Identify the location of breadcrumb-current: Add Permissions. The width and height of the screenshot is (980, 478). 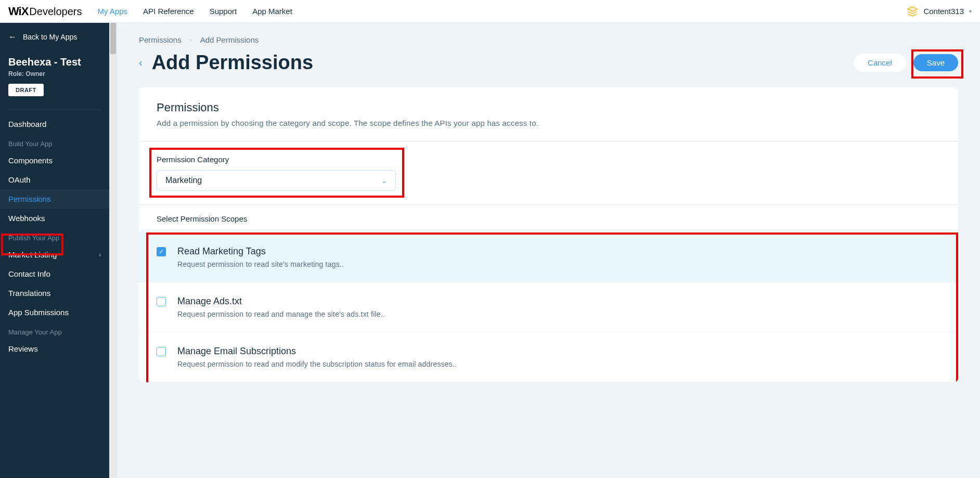
(230, 40).